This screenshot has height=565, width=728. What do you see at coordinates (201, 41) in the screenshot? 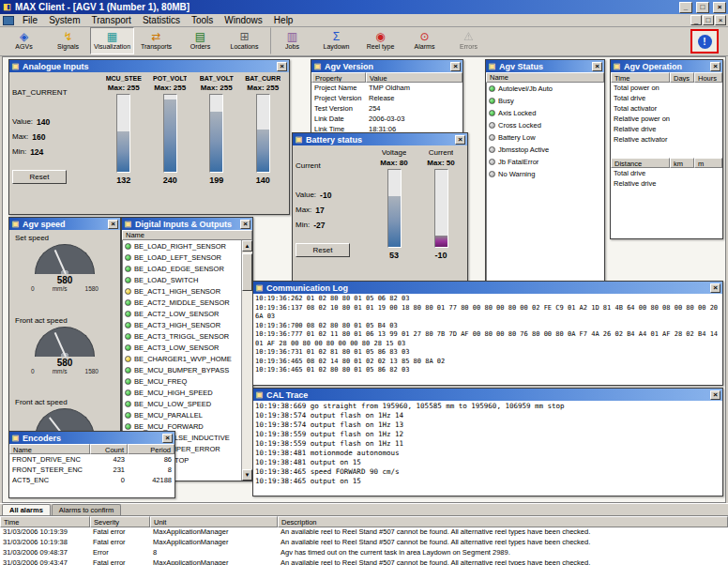
I see `toolbar-button: ▤Orders` at bounding box center [201, 41].